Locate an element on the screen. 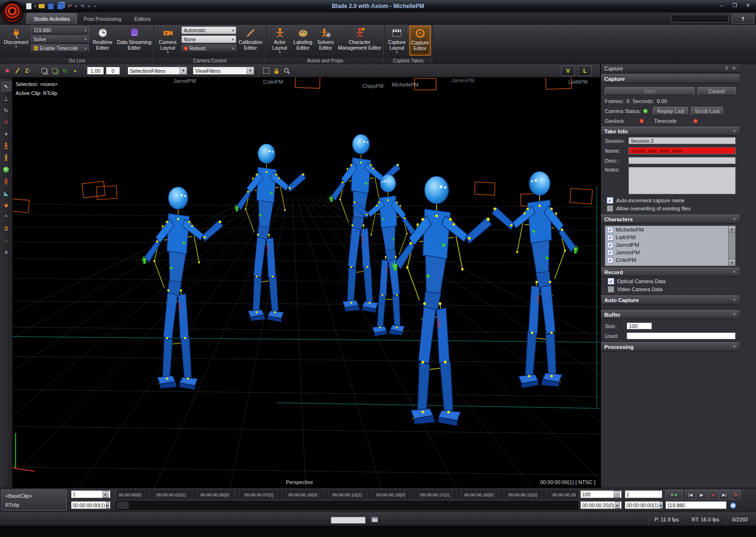 The image size is (756, 537). timeline-scrollbar is located at coordinates (347, 505).